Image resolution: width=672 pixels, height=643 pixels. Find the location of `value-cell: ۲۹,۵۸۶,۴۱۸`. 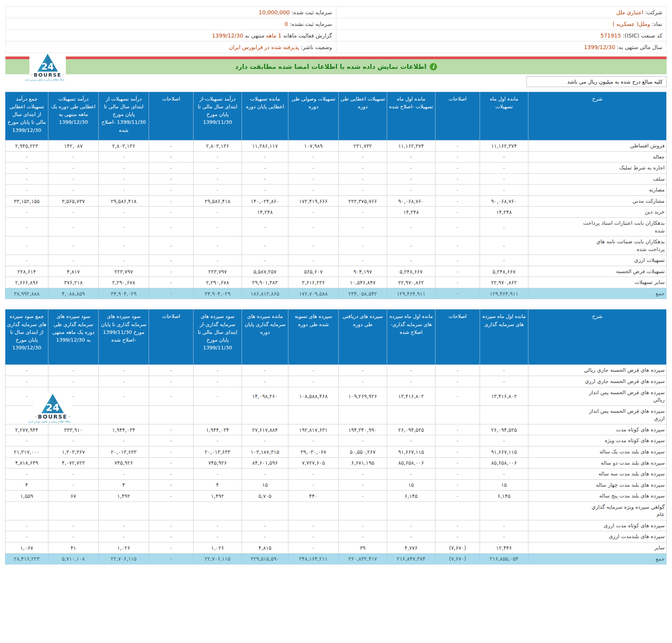

value-cell: ۲۹,۵۸۶,۴۱۸ is located at coordinates (124, 201).